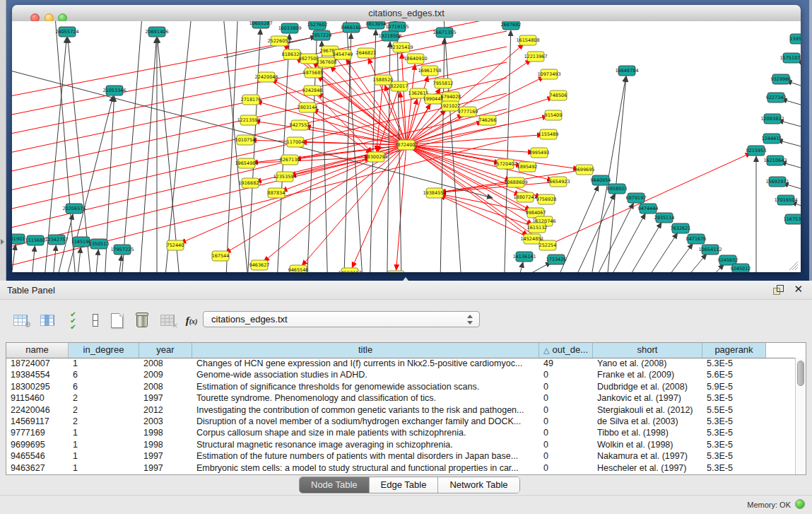 The height and width of the screenshot is (514, 812). I want to click on graph-node: 20691406, so click(157, 32).